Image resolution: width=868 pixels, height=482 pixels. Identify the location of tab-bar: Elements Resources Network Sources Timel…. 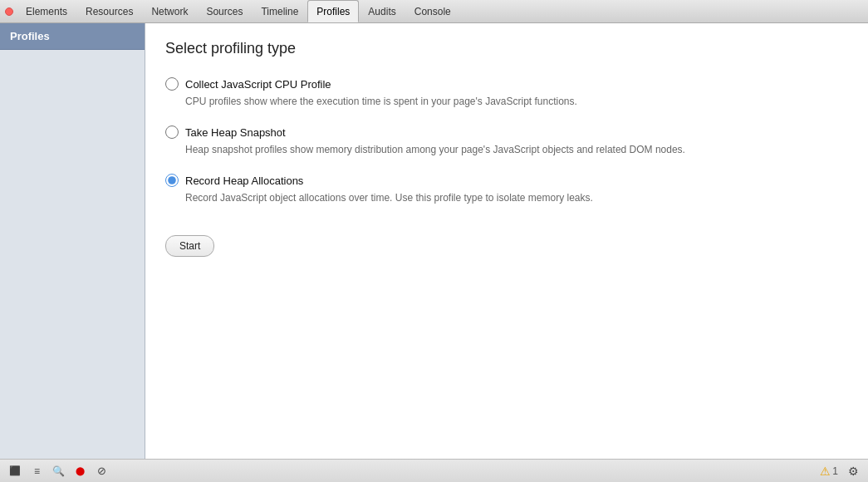
(434, 12).